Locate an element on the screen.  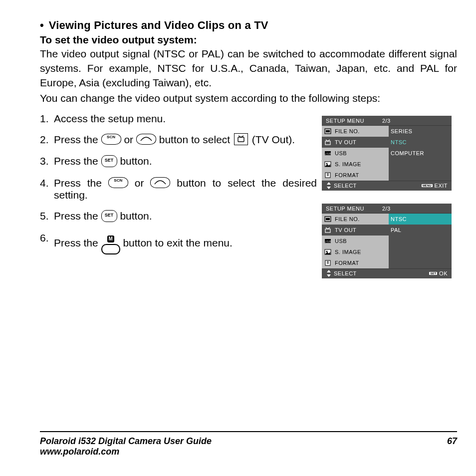
footer-website: www.polaroid.com is located at coordinates (243, 452).